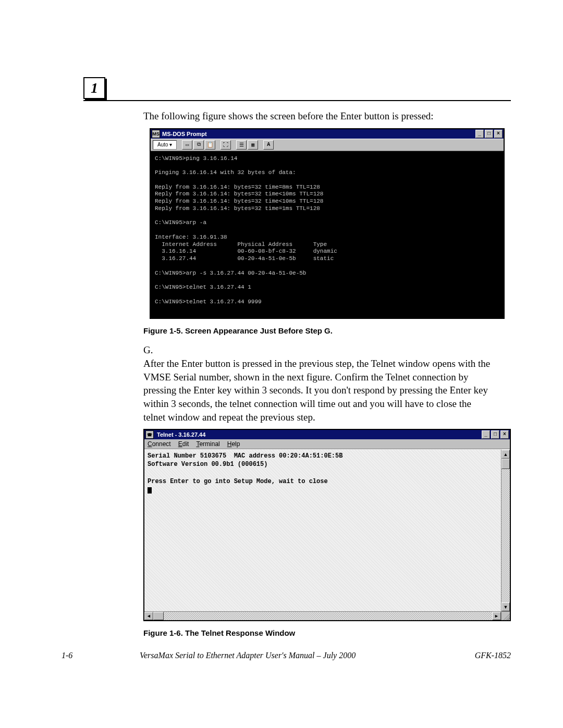 This screenshot has height=728, width=563. I want to click on resize-grip, so click(506, 616).